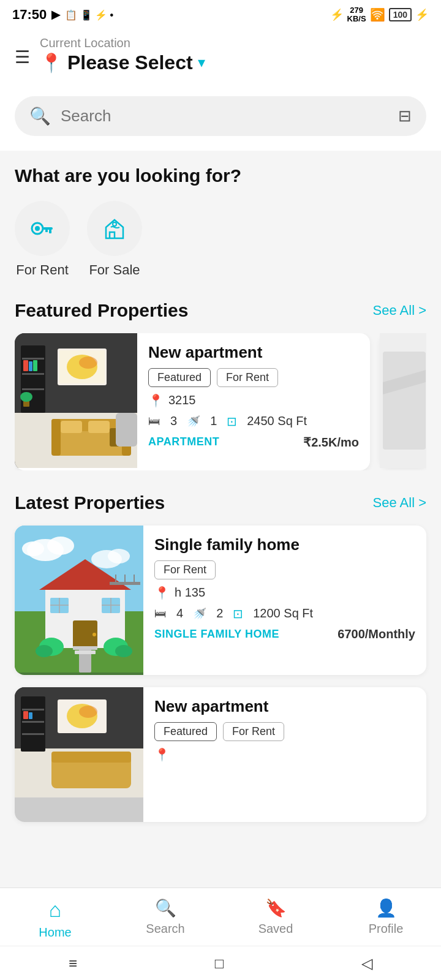  What do you see at coordinates (154, 421) in the screenshot?
I see `bed-icon-0: 🛏` at bounding box center [154, 421].